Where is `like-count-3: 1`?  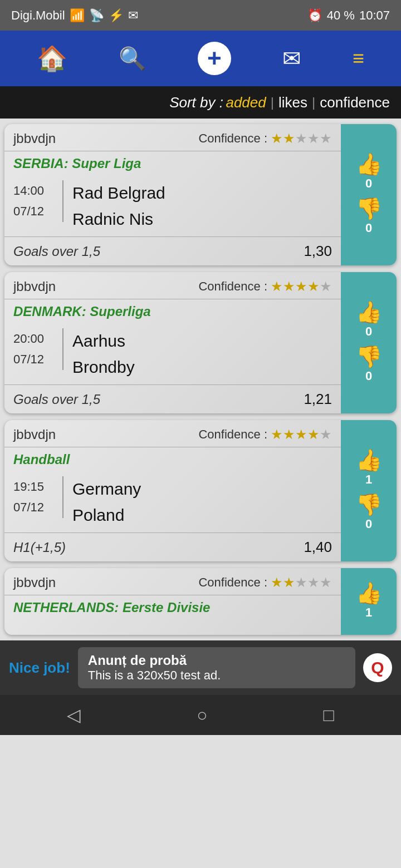
like-count-3: 1 is located at coordinates (369, 480).